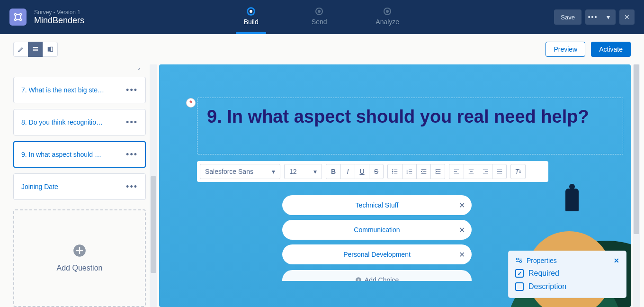  What do you see at coordinates (568, 17) in the screenshot?
I see `save-button: Save` at bounding box center [568, 17].